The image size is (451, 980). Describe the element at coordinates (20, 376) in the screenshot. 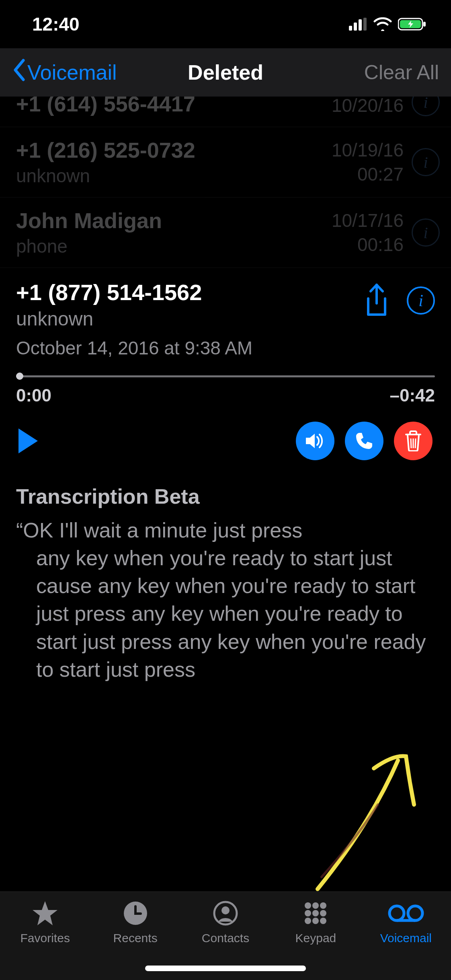

I see `scrubber-thumb` at that location.